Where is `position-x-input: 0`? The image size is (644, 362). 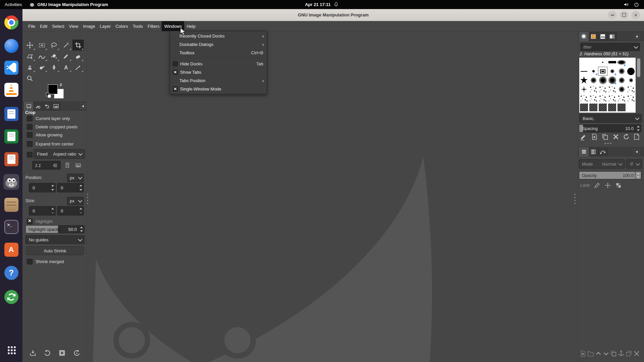
position-x-input: 0 is located at coordinates (42, 188).